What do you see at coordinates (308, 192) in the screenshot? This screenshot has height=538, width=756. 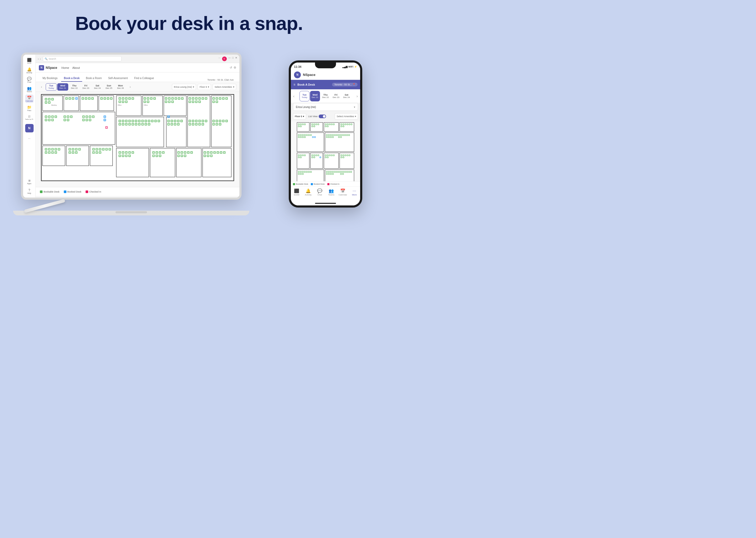 I see `phone-nav-activity: 🔔 Activity` at bounding box center [308, 192].